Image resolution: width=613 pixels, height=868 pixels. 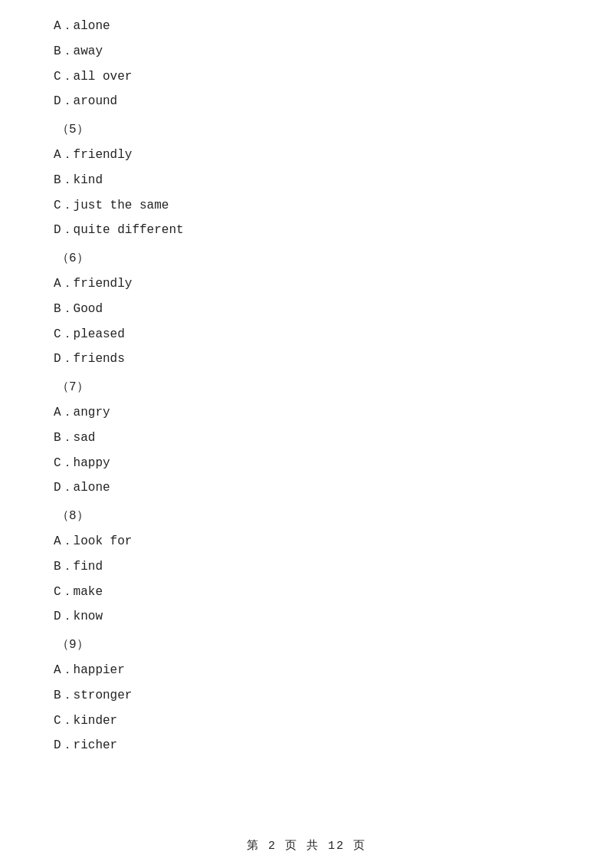 I want to click on section-label: （7）, so click(x=306, y=388).